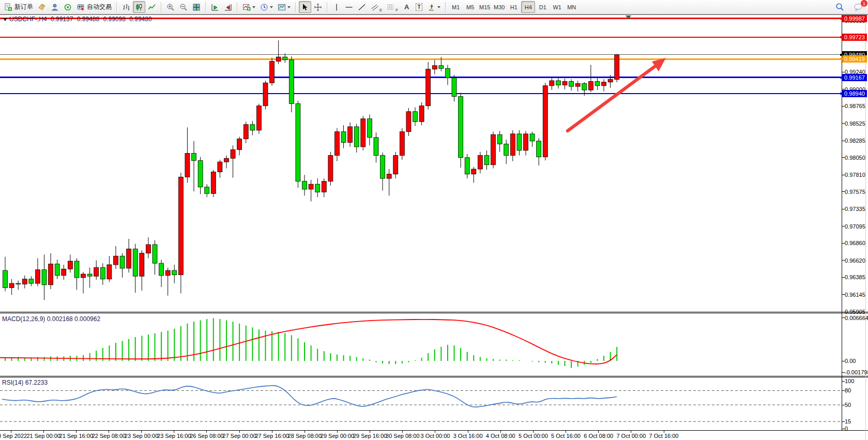 The image size is (868, 440). Describe the element at coordinates (514, 7) in the screenshot. I see `timeframe-h1: H1` at that location.